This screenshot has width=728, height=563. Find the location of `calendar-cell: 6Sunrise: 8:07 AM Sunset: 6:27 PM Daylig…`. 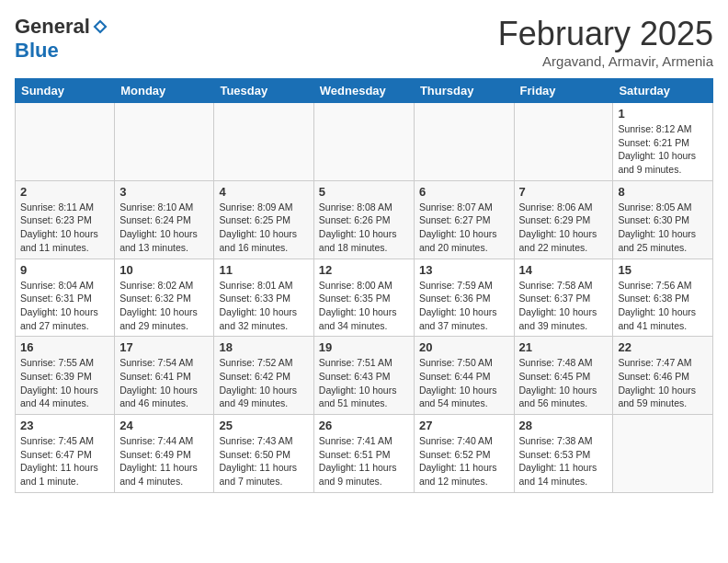

calendar-cell: 6Sunrise: 8:07 AM Sunset: 6:27 PM Daylig… is located at coordinates (463, 219).